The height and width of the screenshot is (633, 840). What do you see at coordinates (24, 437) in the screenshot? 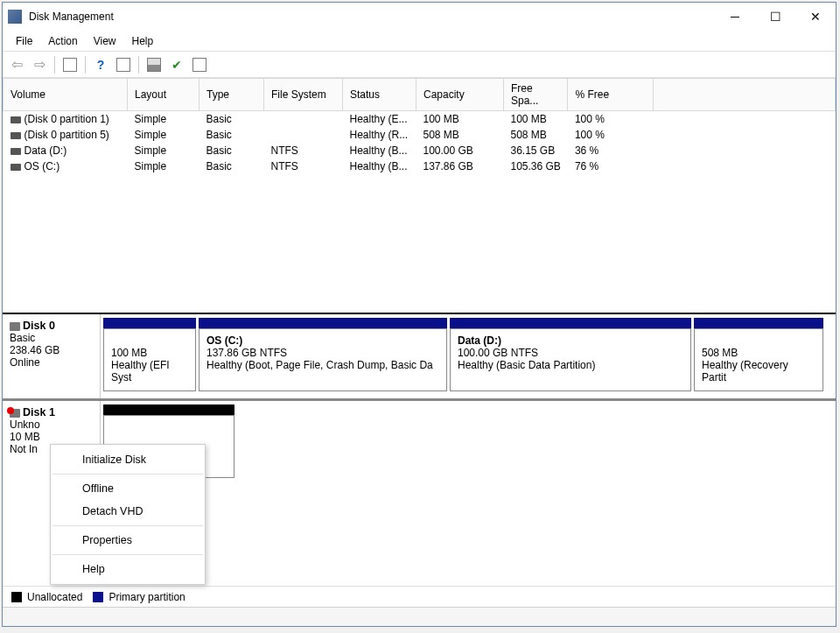
I see `disk-size: 10 MB` at bounding box center [24, 437].